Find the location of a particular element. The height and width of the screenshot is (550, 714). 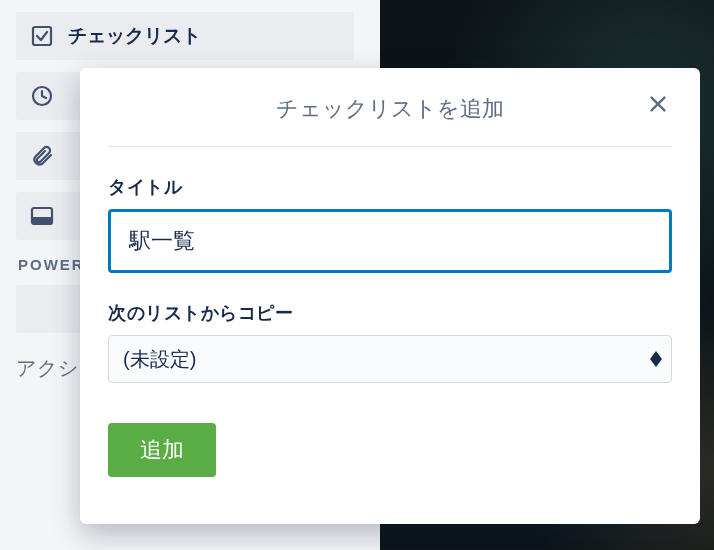

copy-from-select: (未設定) is located at coordinates (390, 359).